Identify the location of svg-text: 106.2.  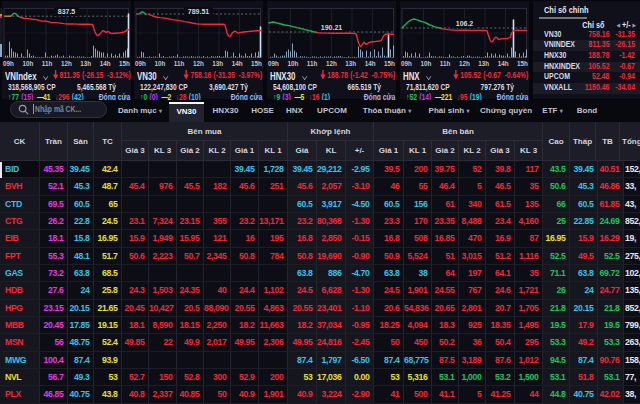
(465, 24).